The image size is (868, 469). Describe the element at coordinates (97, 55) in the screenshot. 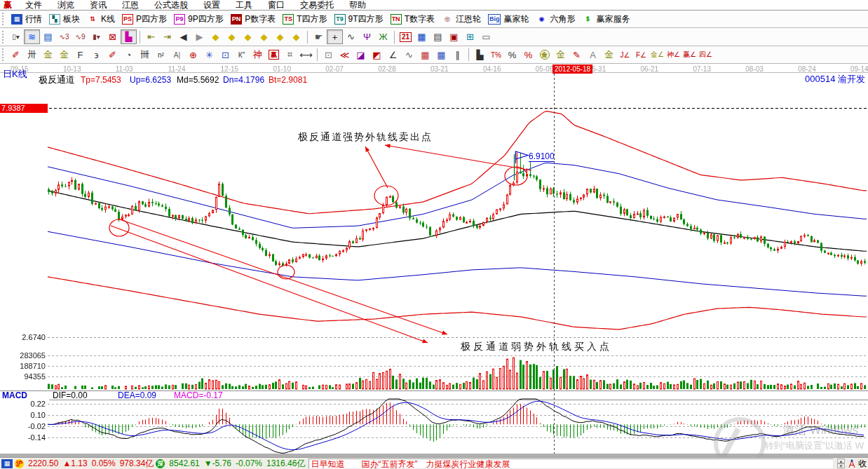

I see `spiral-tool-button: ϶` at that location.